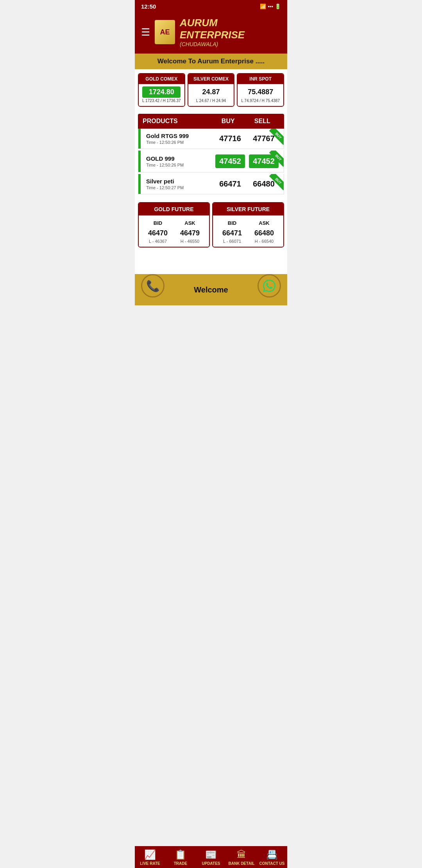 The width and height of the screenshot is (422, 868). Describe the element at coordinates (148, 6) in the screenshot. I see `status-time: 12:50` at that location.